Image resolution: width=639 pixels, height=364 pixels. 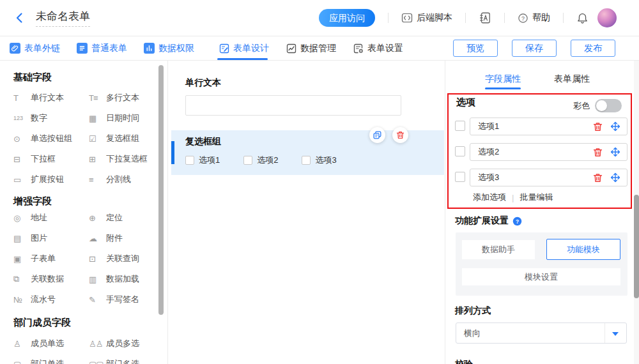 I want to click on sidebar-item-select: ⊟下拉框, so click(x=51, y=159).